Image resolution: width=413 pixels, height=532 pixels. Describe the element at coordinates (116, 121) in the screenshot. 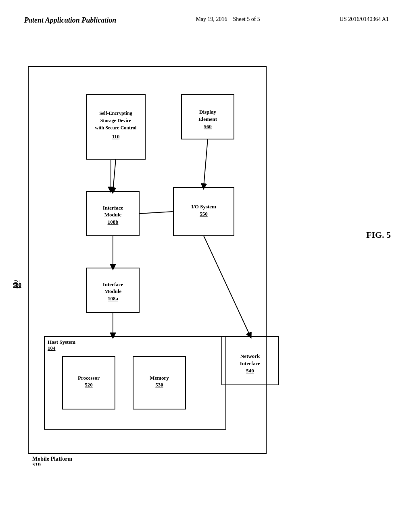

I see `sed-label2: Storage Device` at that location.